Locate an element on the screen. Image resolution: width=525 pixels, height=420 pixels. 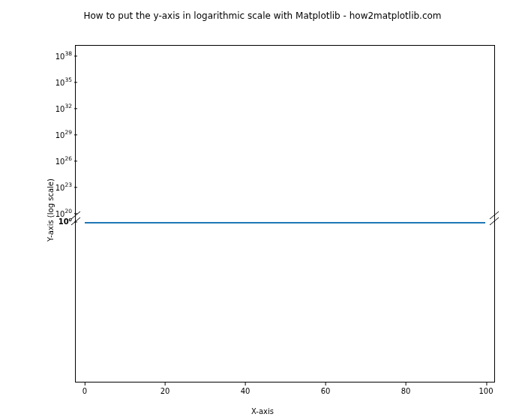
x-tick: 40 is located at coordinates (246, 392).